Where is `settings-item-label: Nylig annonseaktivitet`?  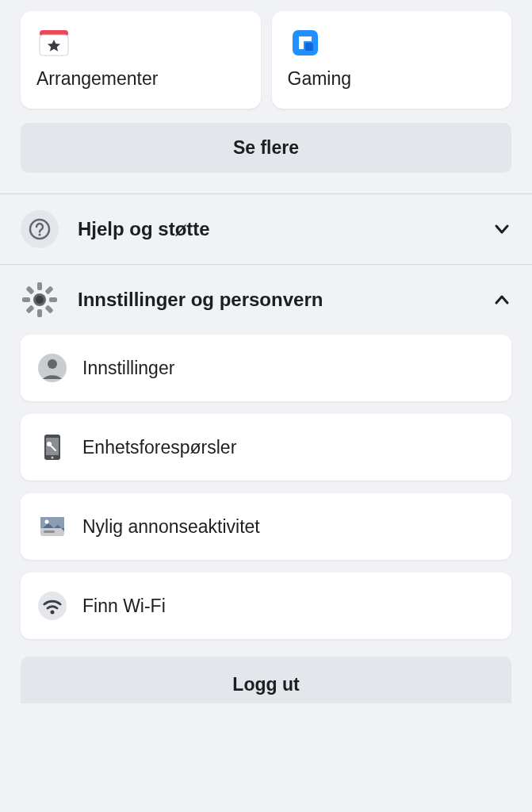
settings-item-label: Nylig annonseaktivitet is located at coordinates (171, 527).